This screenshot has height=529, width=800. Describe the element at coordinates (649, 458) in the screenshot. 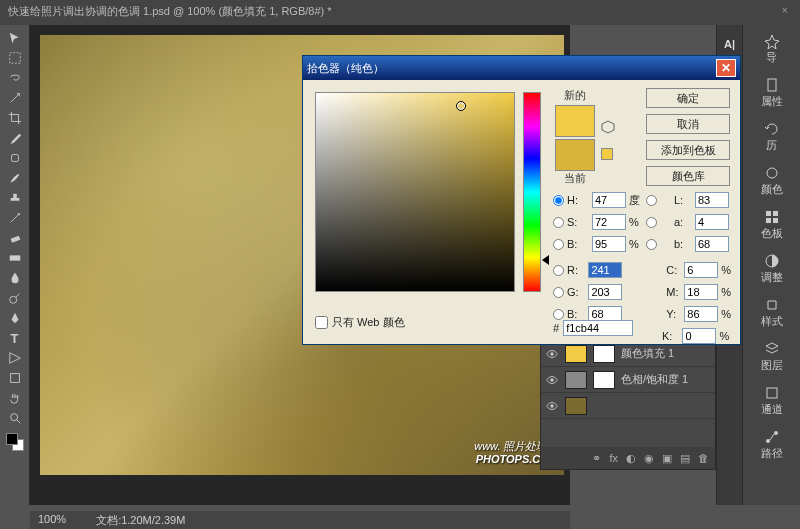

I see `adjustment-icon: ◉` at that location.